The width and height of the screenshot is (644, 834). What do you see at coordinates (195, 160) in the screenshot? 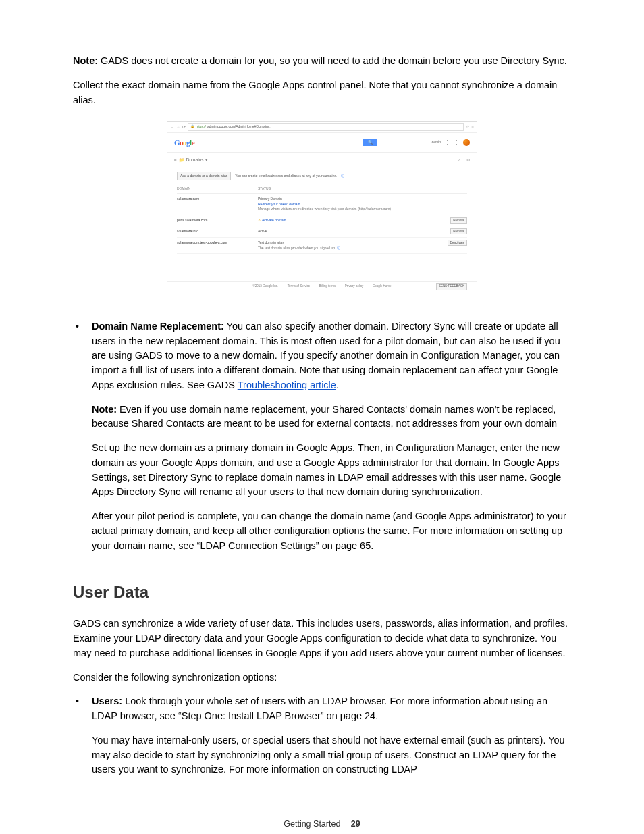
I see `breadcrumb-text: Domains` at bounding box center [195, 160].